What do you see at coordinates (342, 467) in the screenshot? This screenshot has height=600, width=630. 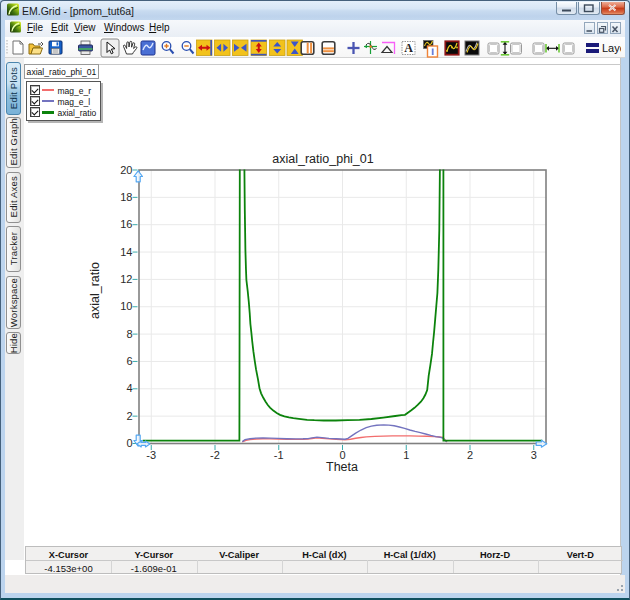 I see `svg-text: Theta` at bounding box center [342, 467].